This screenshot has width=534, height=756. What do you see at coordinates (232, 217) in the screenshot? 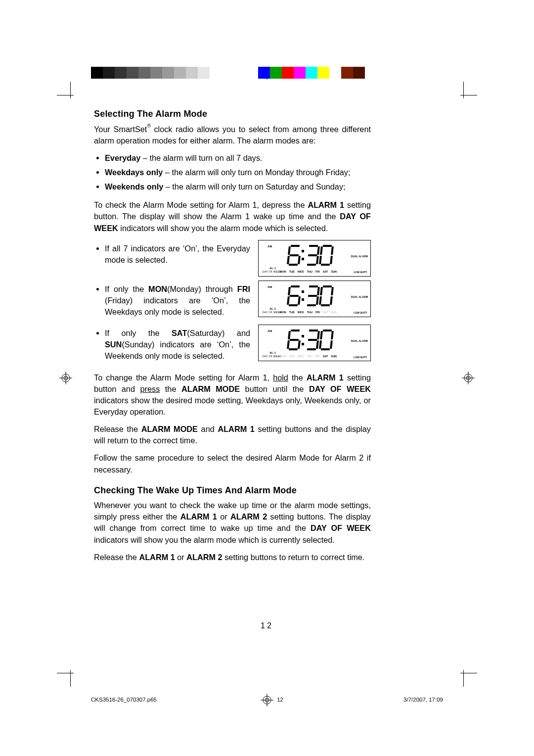
I see `check-paragraph: To check the Alarm Mode setting for Alar…` at bounding box center [232, 217].